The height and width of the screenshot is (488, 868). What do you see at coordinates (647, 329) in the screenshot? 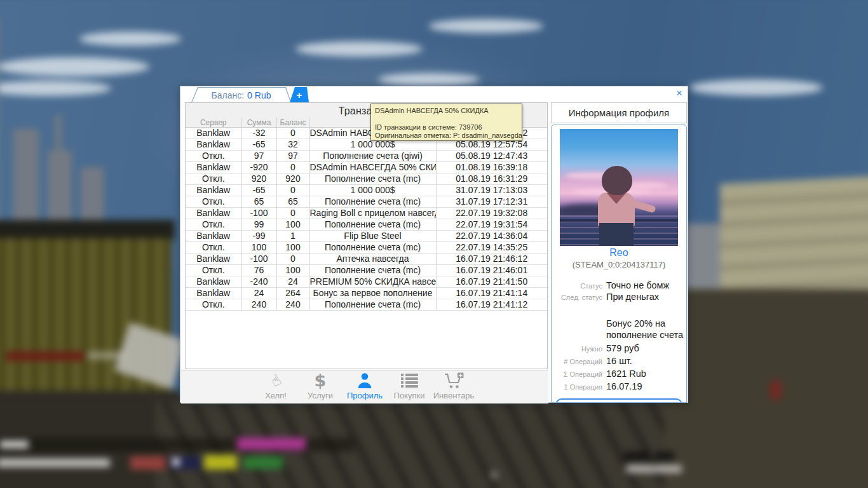
I see `profile-bonus-text: Бонус 20% на пополнение счета` at bounding box center [647, 329].